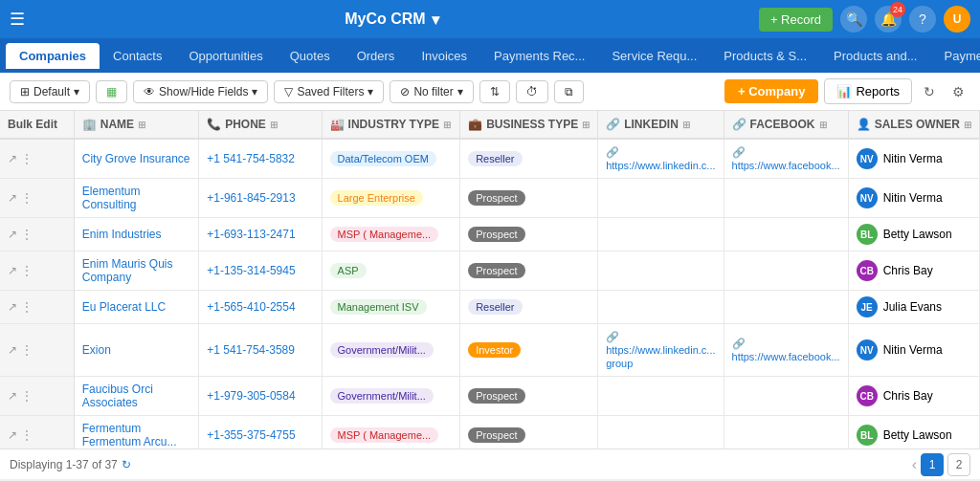 This screenshot has height=481, width=980. Describe the element at coordinates (376, 55) in the screenshot. I see `tab-orders: Orders` at that location.